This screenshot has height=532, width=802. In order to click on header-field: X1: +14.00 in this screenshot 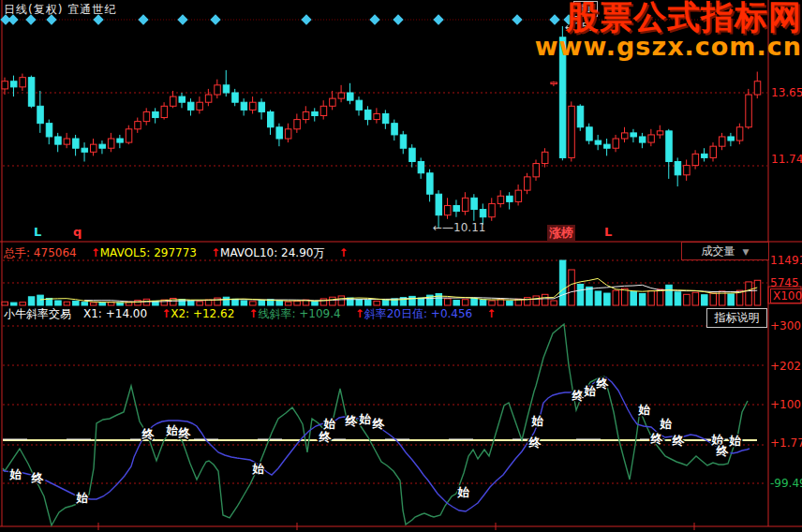, I will do `click(115, 314)`.